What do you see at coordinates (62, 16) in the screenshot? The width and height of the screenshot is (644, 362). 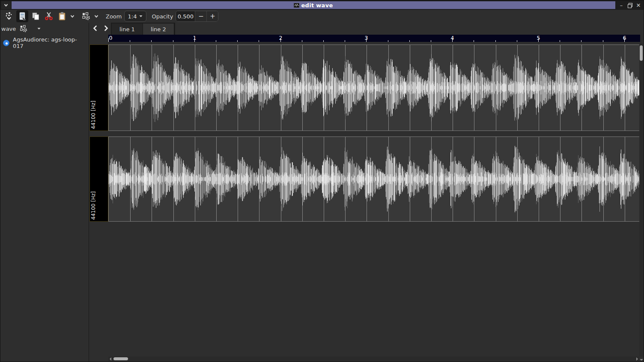 I see `paste-button` at bounding box center [62, 16].